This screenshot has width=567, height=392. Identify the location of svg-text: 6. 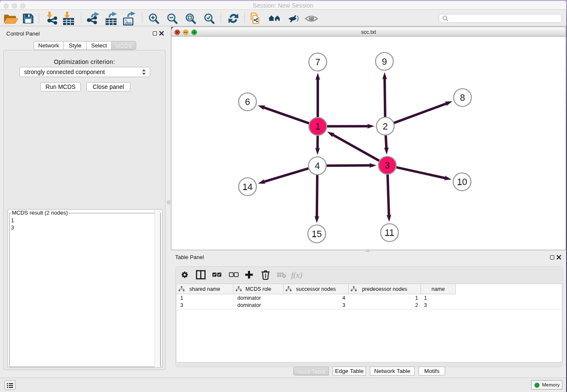
(248, 102).